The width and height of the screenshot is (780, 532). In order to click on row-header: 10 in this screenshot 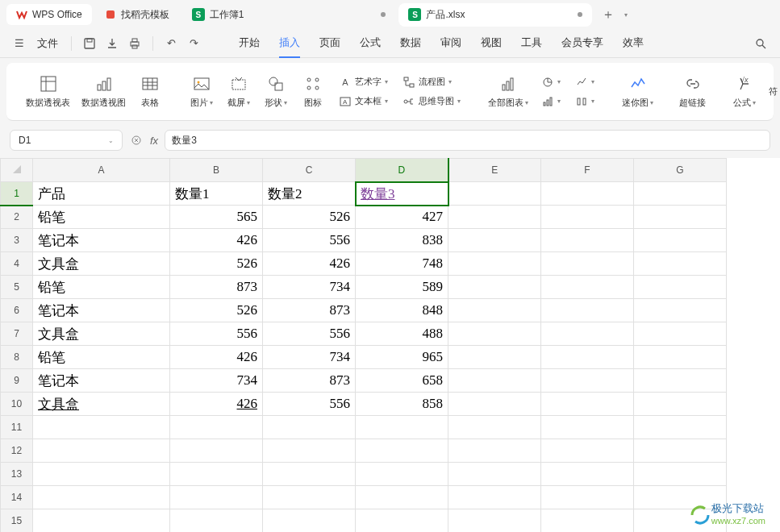, I will do `click(17, 405)`.